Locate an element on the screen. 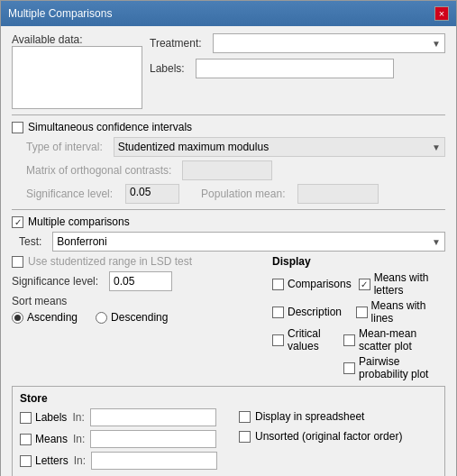 This screenshot has width=457, height=476. pop-mean-label: Population mean: is located at coordinates (243, 194).